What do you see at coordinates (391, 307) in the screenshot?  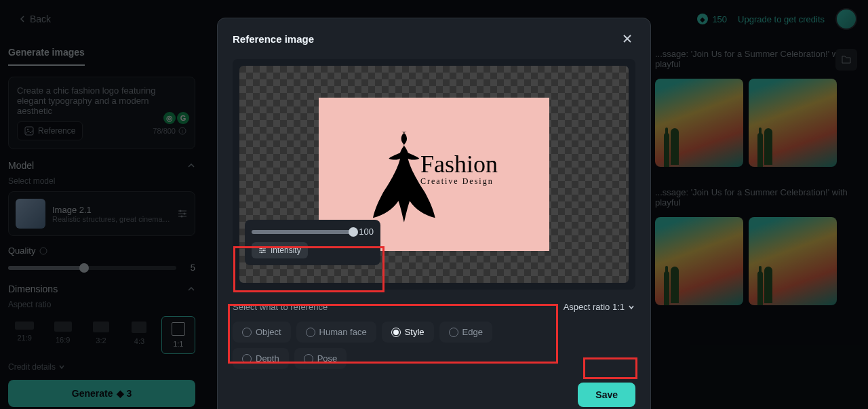 I see `reference-select-label: Select what to reference` at bounding box center [391, 307].